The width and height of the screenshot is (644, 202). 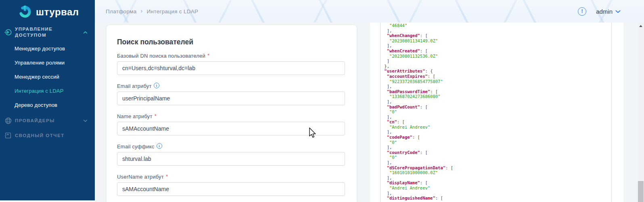 I want to click on sidebar-section-label: ПРОВАЙДЕРЫ, so click(x=35, y=121).